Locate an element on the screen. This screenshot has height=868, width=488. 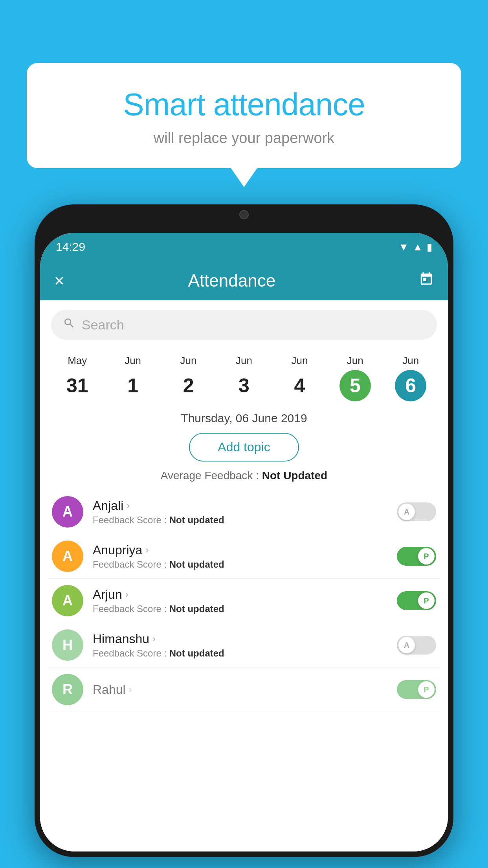
status-time: 14:29 is located at coordinates (71, 247).